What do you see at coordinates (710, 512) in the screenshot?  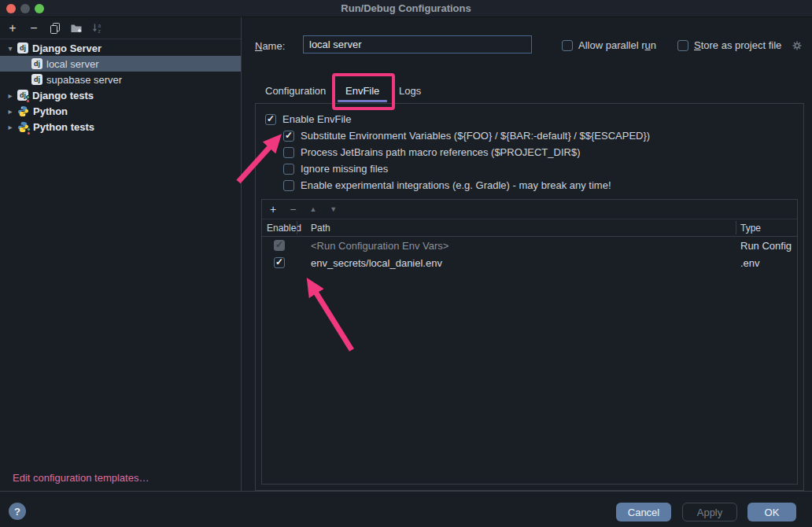 I see `apply-button: Apply` at bounding box center [710, 512].